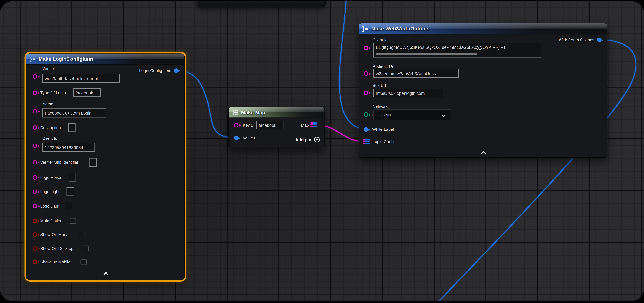 Image resolution: width=644 pixels, height=303 pixels. Describe the element at coordinates (86, 248) in the screenshot. I see `checkbox-show-on-desktop` at that location.